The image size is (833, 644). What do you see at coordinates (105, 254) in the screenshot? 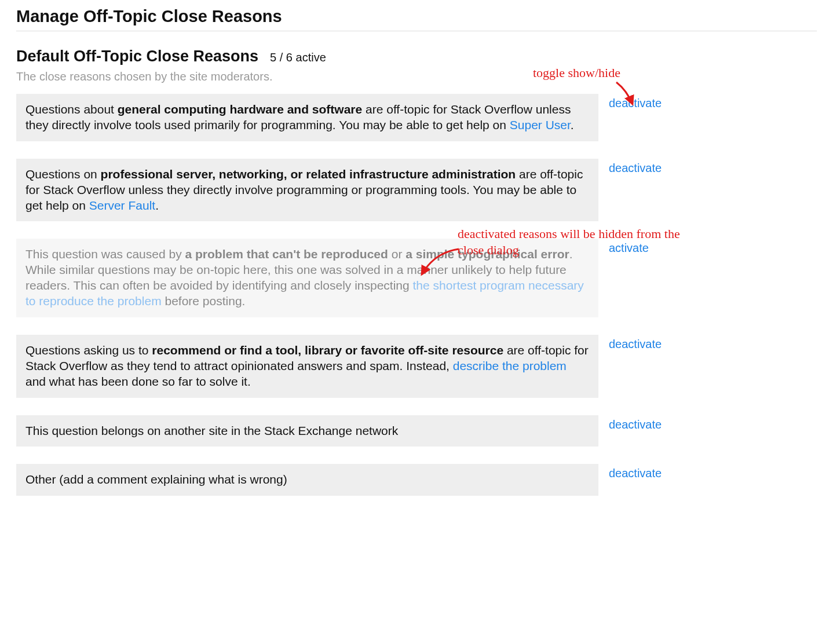
I see `reason-text: This question was caused by` at bounding box center [105, 254].